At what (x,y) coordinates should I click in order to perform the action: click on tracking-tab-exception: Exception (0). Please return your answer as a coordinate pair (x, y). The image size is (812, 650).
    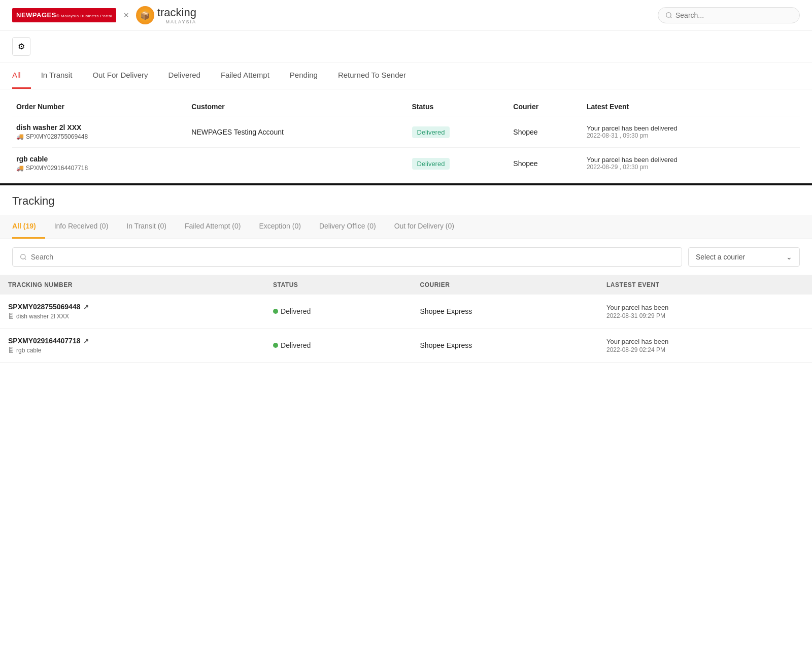
    Looking at the image, I should click on (280, 226).